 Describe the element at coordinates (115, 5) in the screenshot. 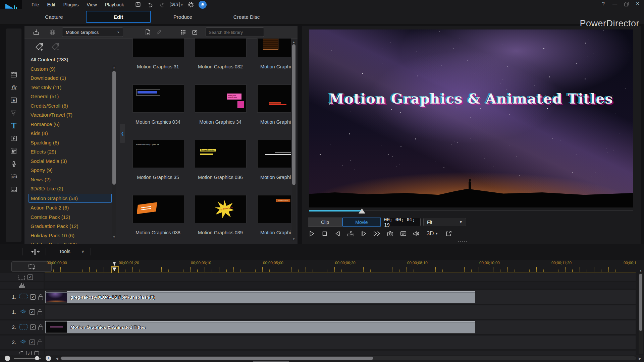

I see `menu-item-playback: Playback` at that location.